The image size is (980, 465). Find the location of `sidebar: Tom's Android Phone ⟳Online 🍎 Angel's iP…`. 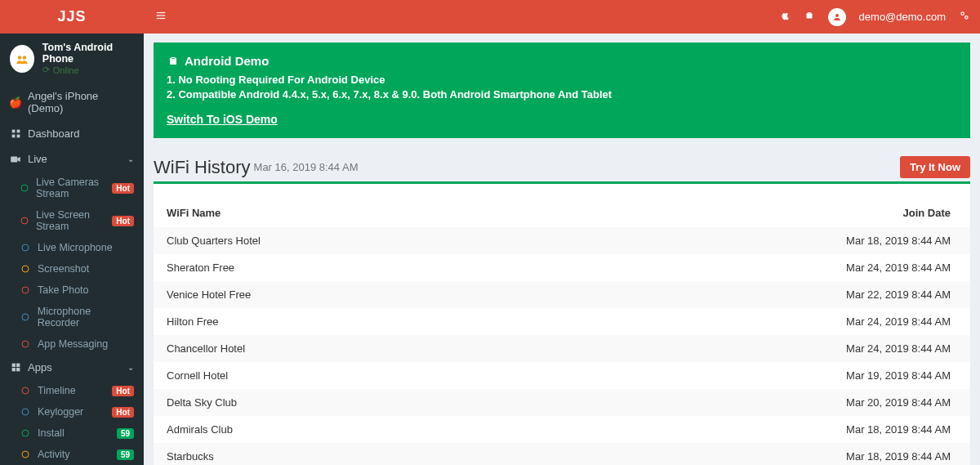

sidebar: Tom's Android Phone ⟳Online 🍎 Angel's iP… is located at coordinates (72, 249).